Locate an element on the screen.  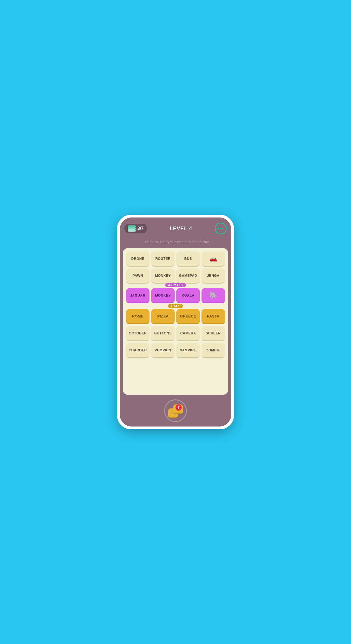
tile-gamepad: GAMEPAD is located at coordinates (188, 276).